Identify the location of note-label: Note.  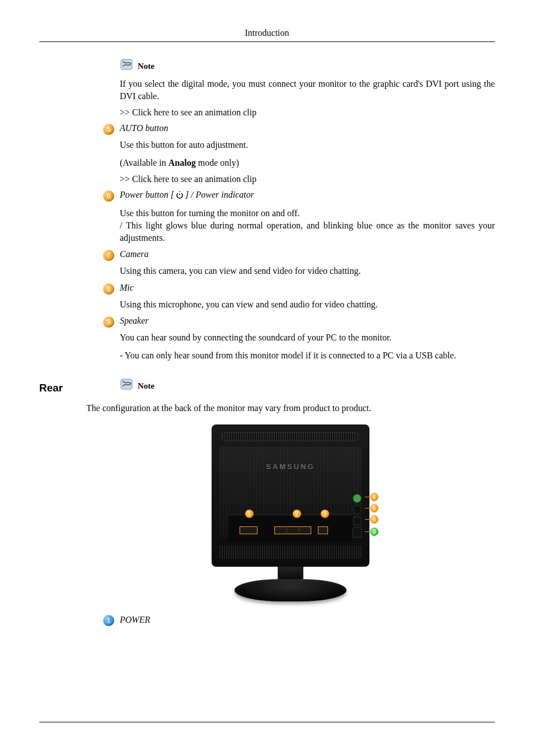
(146, 66).